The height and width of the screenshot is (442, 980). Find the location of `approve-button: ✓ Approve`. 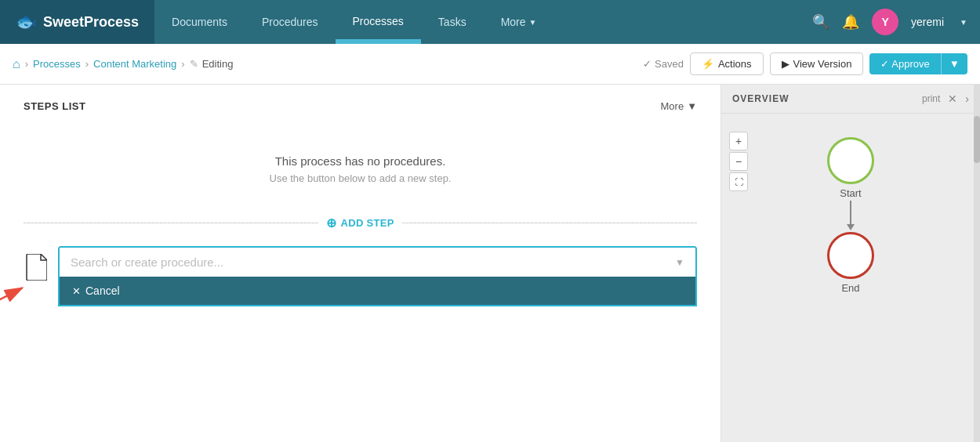

approve-button: ✓ Approve is located at coordinates (905, 64).